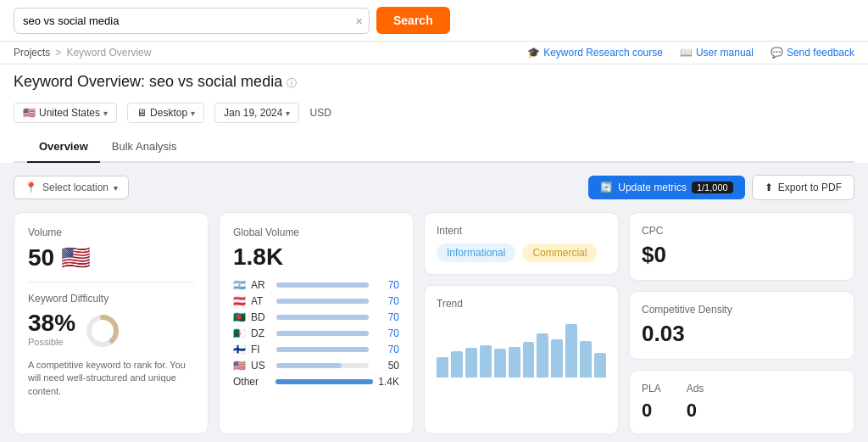  What do you see at coordinates (111, 299) in the screenshot?
I see `difficulty-label: Keyword Difficulty` at bounding box center [111, 299].